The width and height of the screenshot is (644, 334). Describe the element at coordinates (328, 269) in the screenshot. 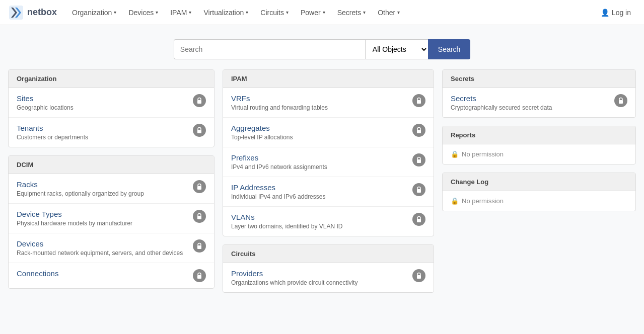

I see `circuits-card: Circuits Providers Organizations which p…` at that location.